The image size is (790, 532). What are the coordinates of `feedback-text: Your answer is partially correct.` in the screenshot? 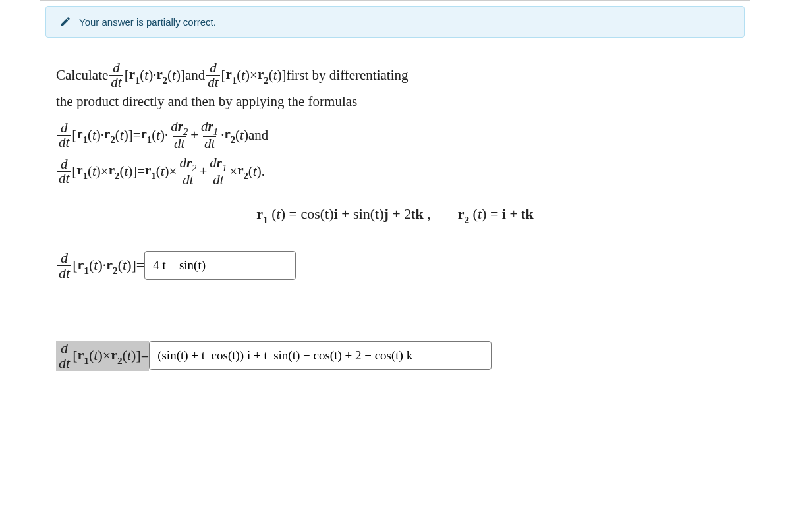 It's located at (148, 22).